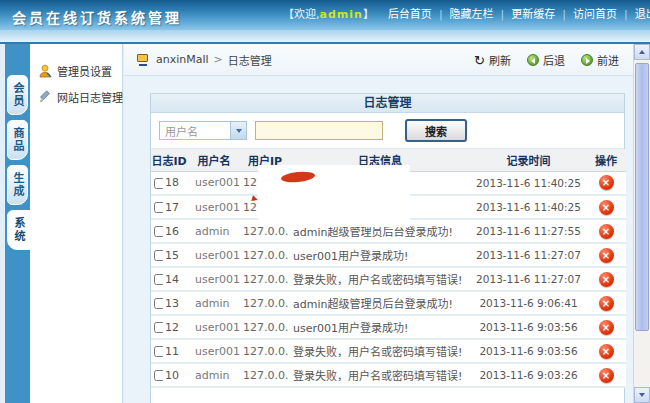 This screenshot has width=650, height=403. Describe the element at coordinates (410, 14) in the screenshot. I see `nav-link-backend-home: 后台首页` at that location.